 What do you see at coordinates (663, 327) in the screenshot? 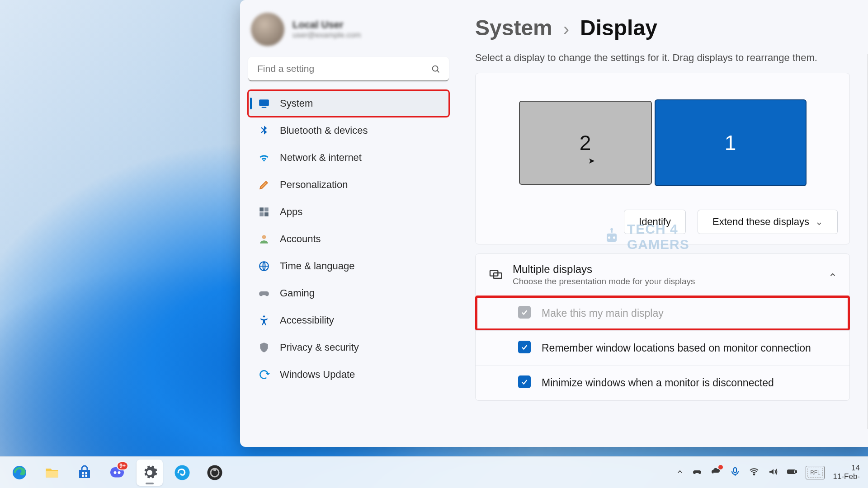
I see `multiple-displays-card: Multiple displays Choose the presentatio…` at bounding box center [663, 327].